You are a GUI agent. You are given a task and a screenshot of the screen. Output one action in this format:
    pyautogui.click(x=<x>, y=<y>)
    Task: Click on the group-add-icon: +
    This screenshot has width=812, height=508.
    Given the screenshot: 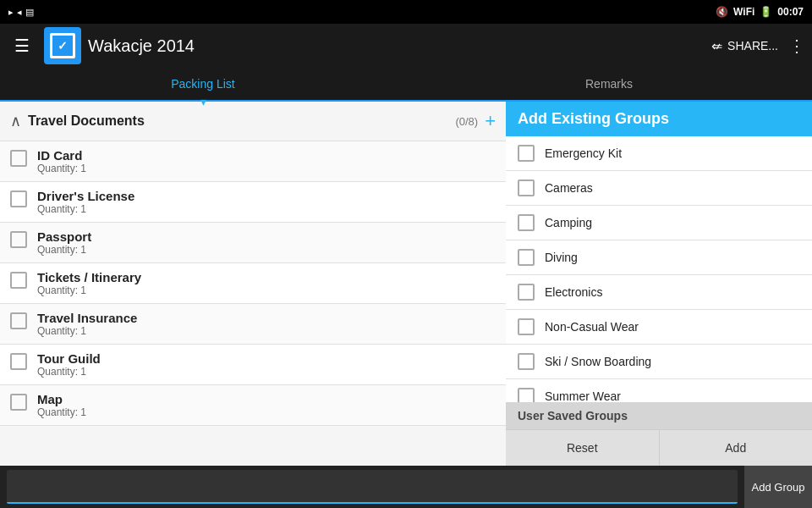 What is the action you would take?
    pyautogui.click(x=491, y=121)
    